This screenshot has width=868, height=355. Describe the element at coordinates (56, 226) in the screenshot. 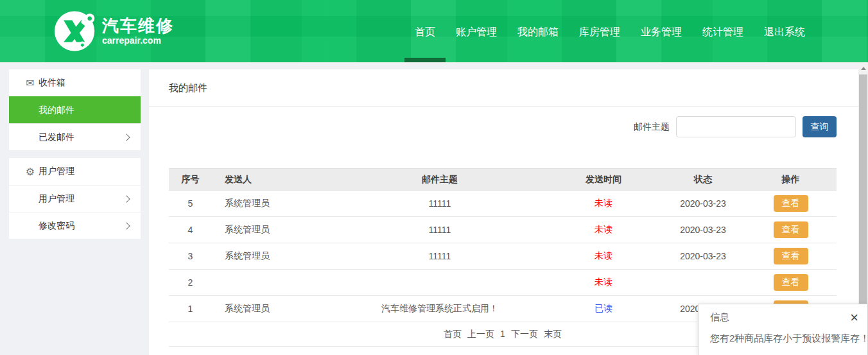

I see `sidebar-item-label: 修改密码` at that location.